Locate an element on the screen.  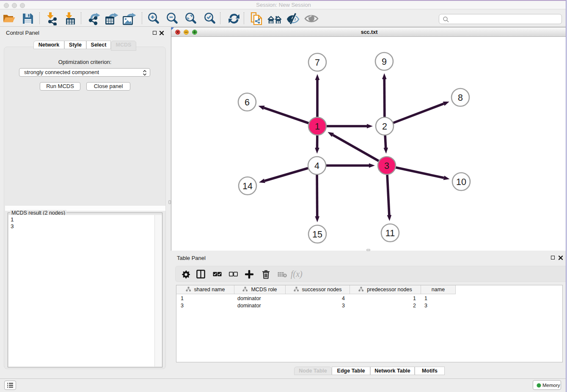
svg-text: 7 is located at coordinates (317, 63).